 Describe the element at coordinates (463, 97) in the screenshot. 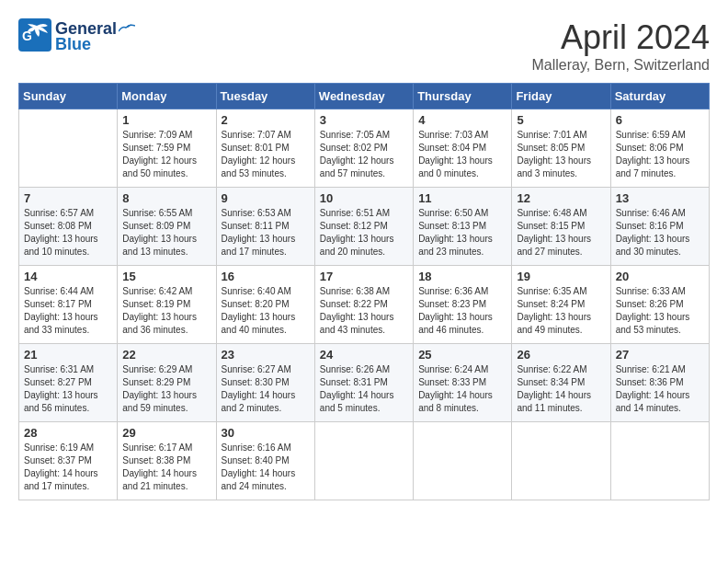

I see `weekday-header-thursday: Thursday` at that location.